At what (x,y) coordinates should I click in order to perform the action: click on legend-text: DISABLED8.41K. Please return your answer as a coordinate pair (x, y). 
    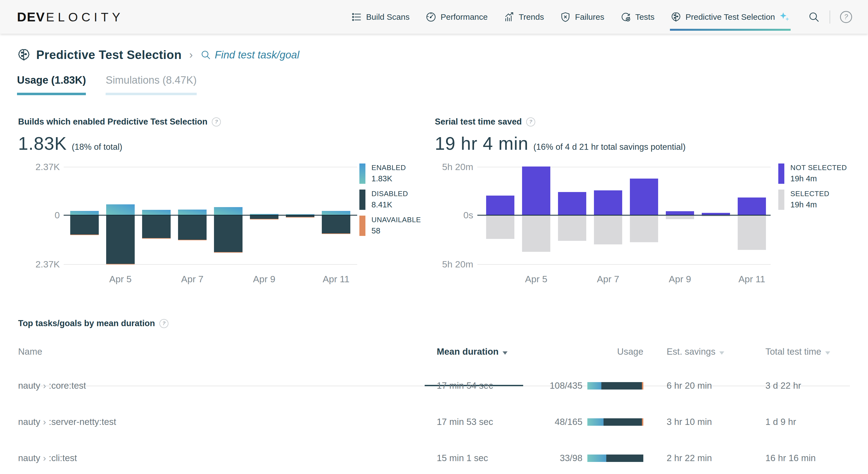
    Looking at the image, I should click on (390, 200).